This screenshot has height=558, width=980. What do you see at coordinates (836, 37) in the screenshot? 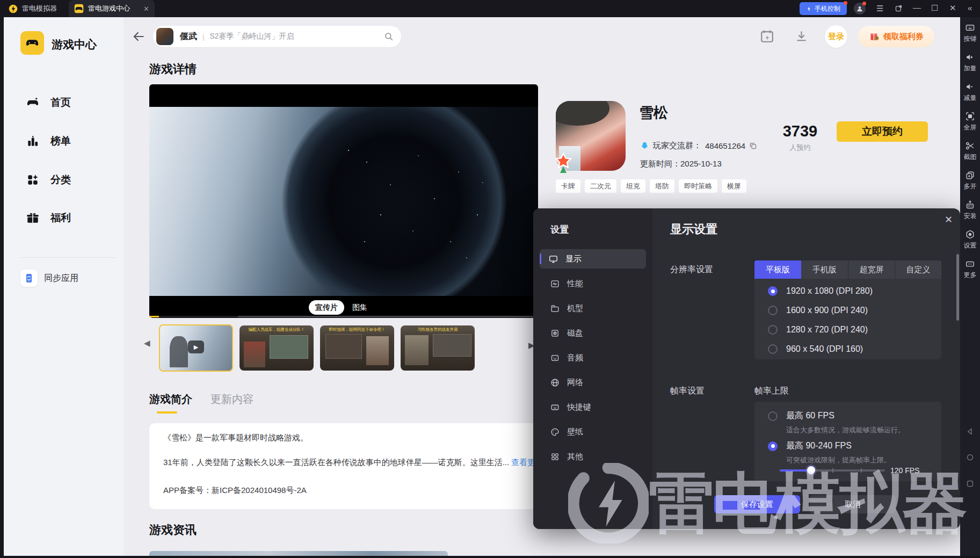
I see `login-button: 登录` at bounding box center [836, 37].